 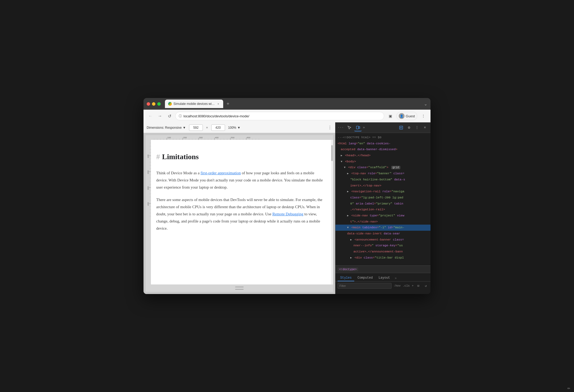 I want to click on tab-bar-dropdown: ⌄, so click(x=426, y=104).